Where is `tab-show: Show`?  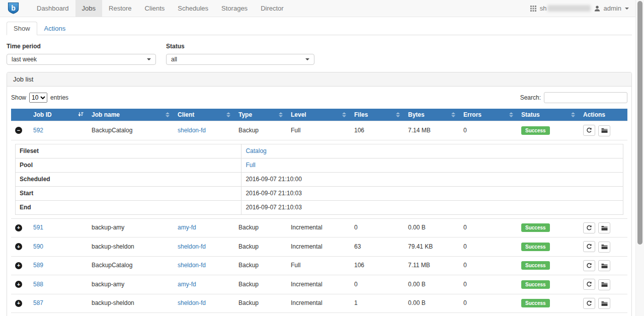 tab-show: Show is located at coordinates (22, 28).